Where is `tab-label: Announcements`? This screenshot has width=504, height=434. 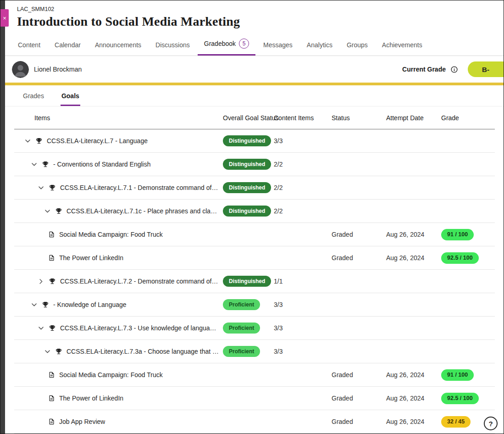
tab-label: Announcements is located at coordinates (118, 45).